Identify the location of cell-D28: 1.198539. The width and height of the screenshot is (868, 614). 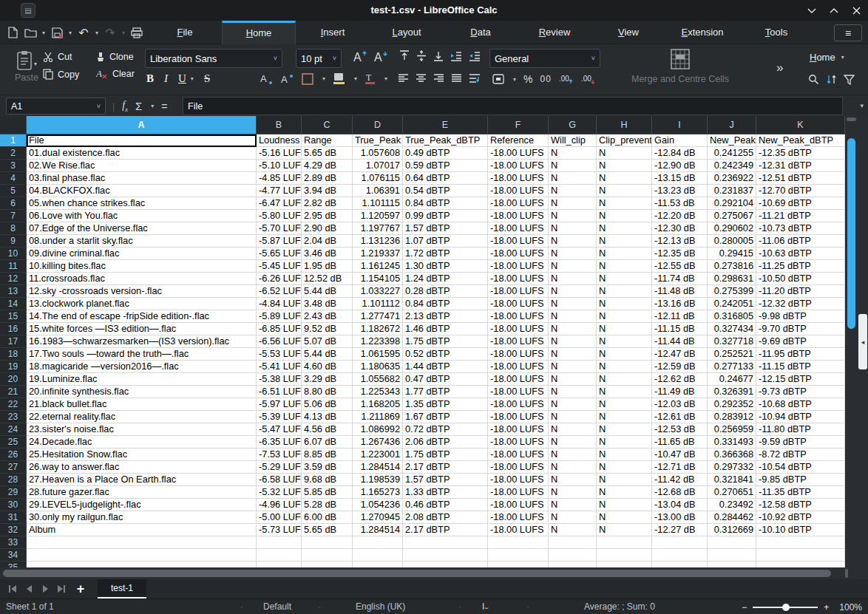
(378, 480).